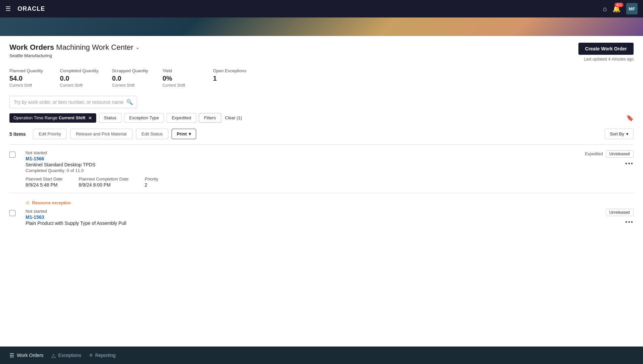 The width and height of the screenshot is (643, 364). What do you see at coordinates (91, 355) in the screenshot?
I see `reporting-nav-icon: ≡` at bounding box center [91, 355].